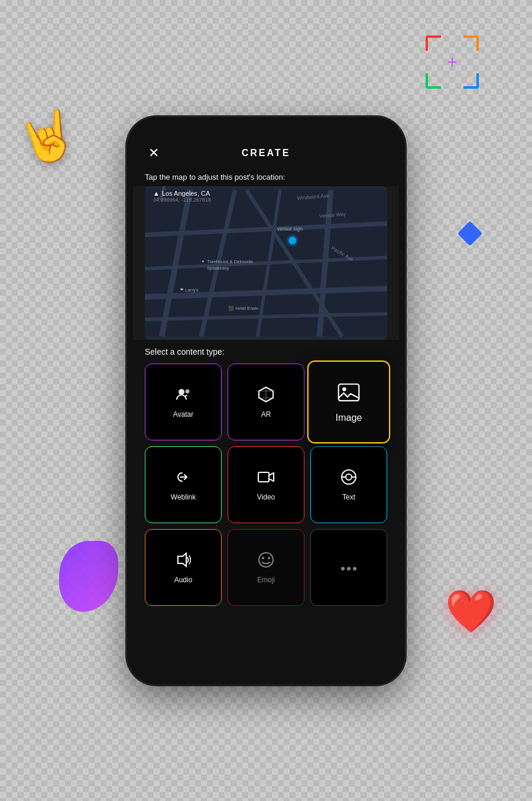 The width and height of the screenshot is (532, 801). I want to click on text-icon, so click(349, 479).